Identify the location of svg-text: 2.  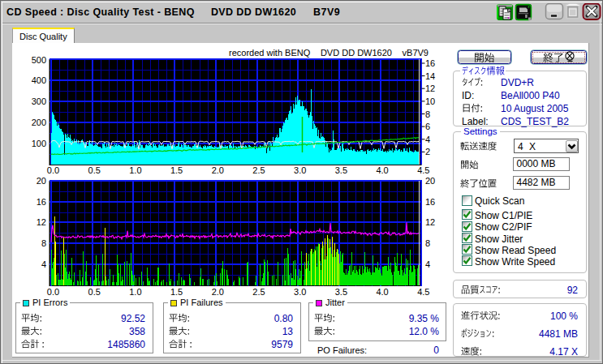
(428, 152).